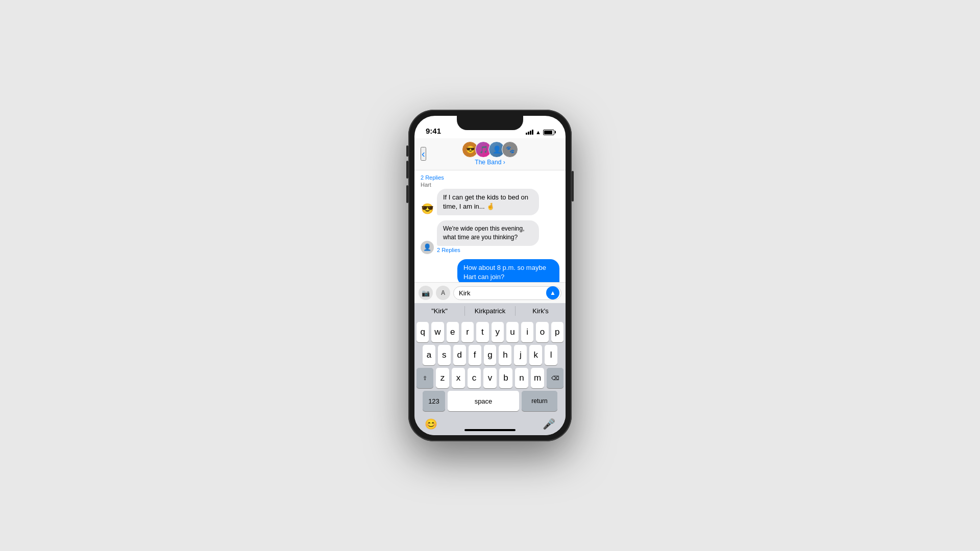 The image size is (980, 551). I want to click on group-name: The Band ›, so click(490, 162).